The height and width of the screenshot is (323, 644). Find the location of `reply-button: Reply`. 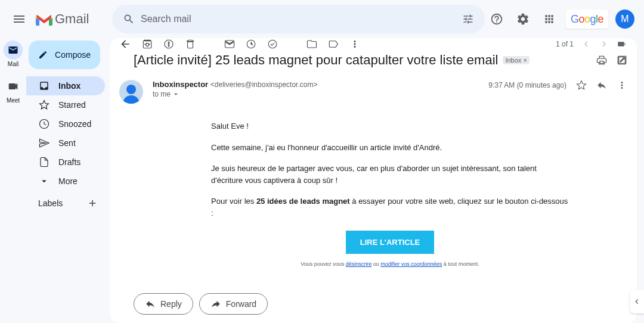

reply-button: Reply is located at coordinates (163, 304).